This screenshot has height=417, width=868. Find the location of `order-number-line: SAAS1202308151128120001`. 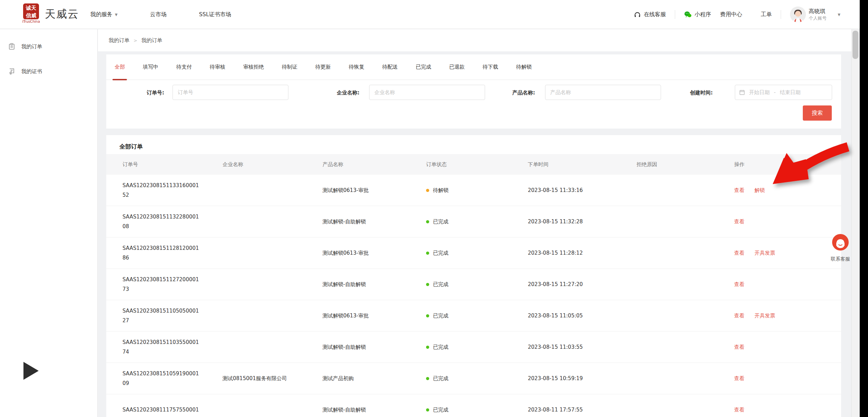

order-number-line: SAAS1202308151128120001 is located at coordinates (172, 248).